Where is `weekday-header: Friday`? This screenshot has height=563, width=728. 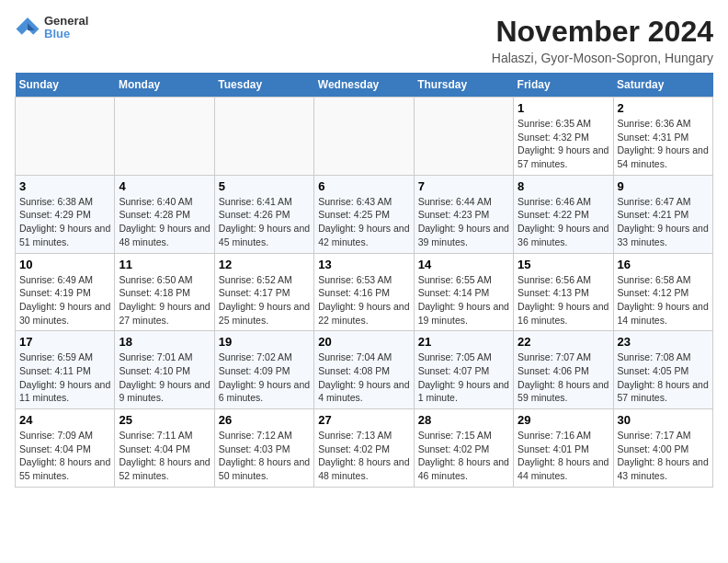
weekday-header: Friday is located at coordinates (563, 85).